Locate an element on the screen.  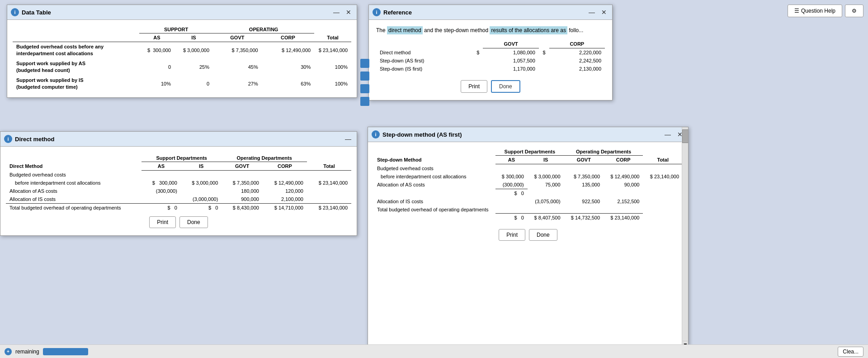
reference-header: i Reference — ✕ is located at coordinates (491, 13).